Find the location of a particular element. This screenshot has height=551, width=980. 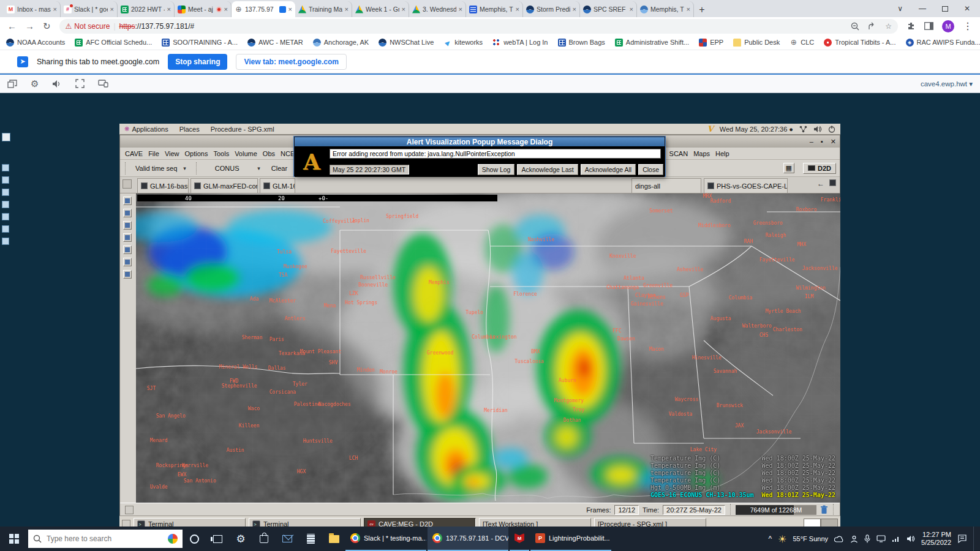

bookmark-item: Brown Bags is located at coordinates (582, 43).